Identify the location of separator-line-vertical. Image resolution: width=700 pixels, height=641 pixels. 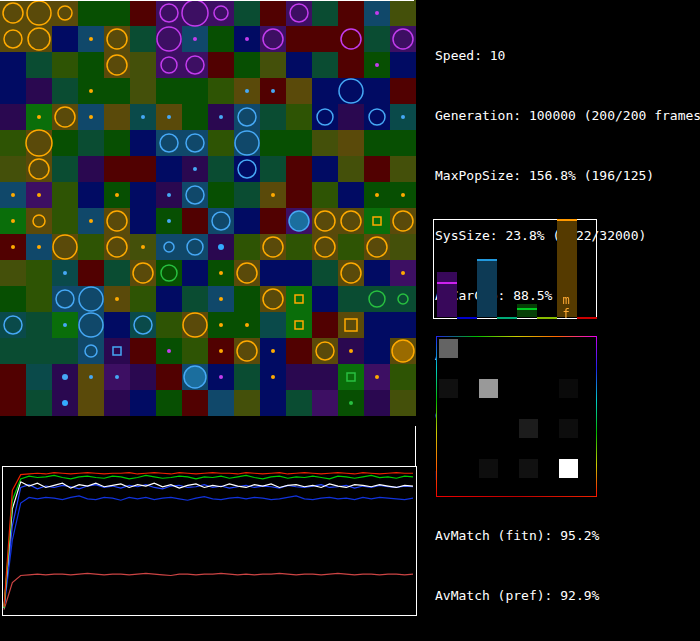
(416, 446).